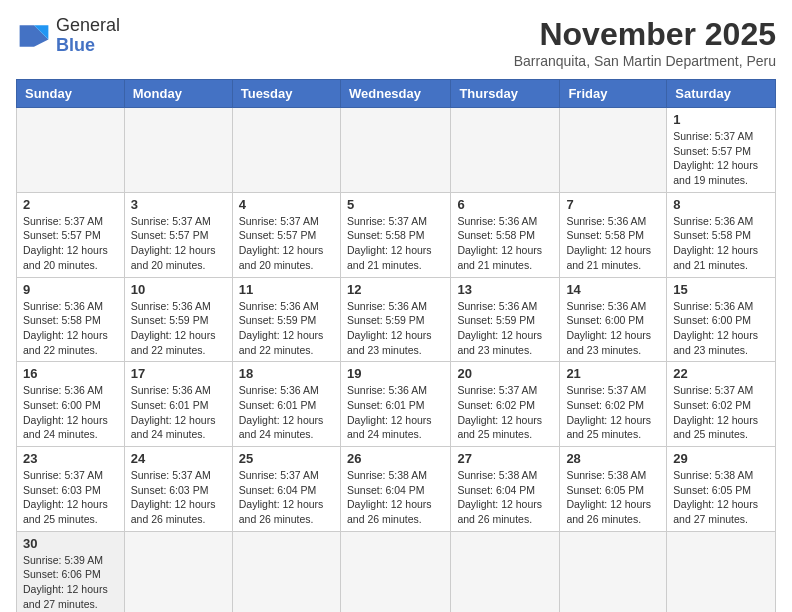  Describe the element at coordinates (396, 204) in the screenshot. I see `day-number: 5` at that location.